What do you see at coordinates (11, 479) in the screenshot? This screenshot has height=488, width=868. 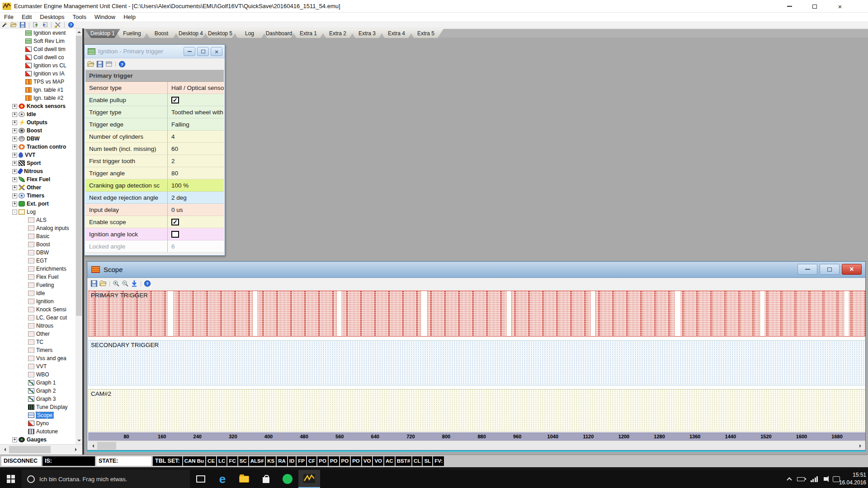 I see `start-button` at bounding box center [11, 479].